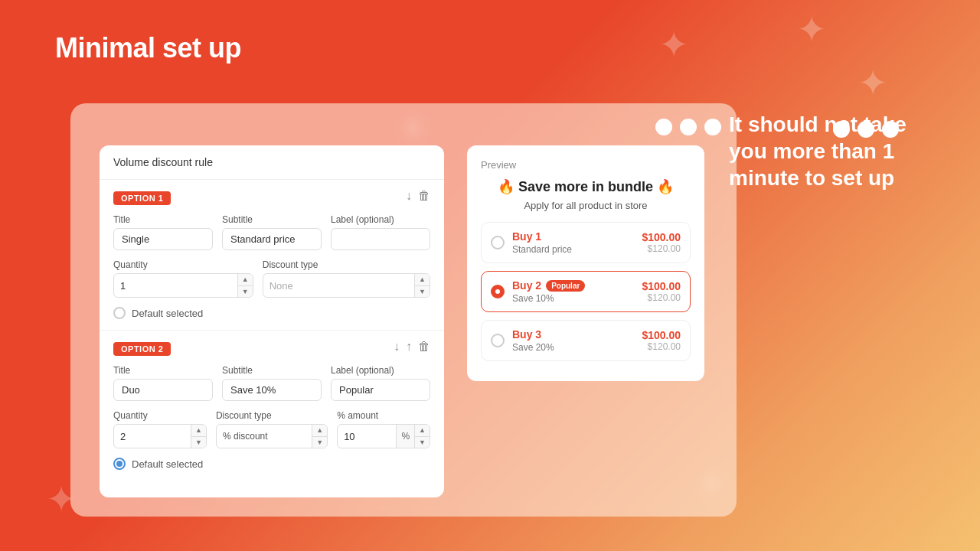 The width and height of the screenshot is (980, 551). I want to click on bundle-desc-2: Save 10%, so click(573, 298).